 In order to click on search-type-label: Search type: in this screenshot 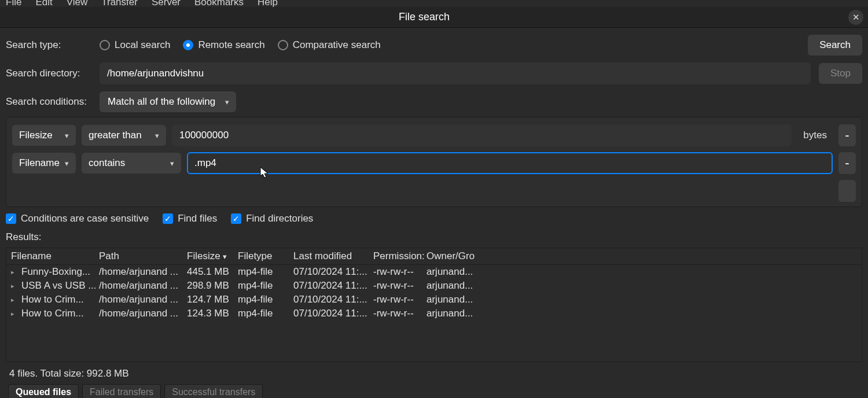, I will do `click(49, 45)`.